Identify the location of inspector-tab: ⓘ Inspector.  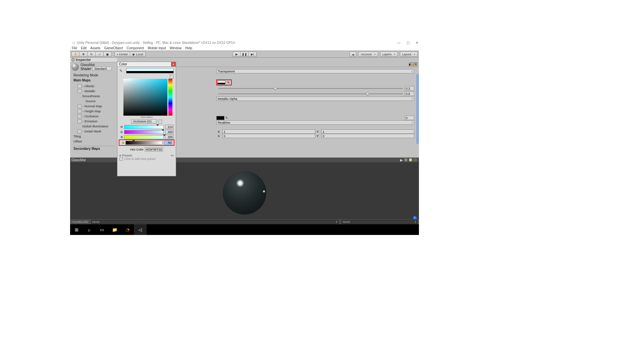
(94, 60).